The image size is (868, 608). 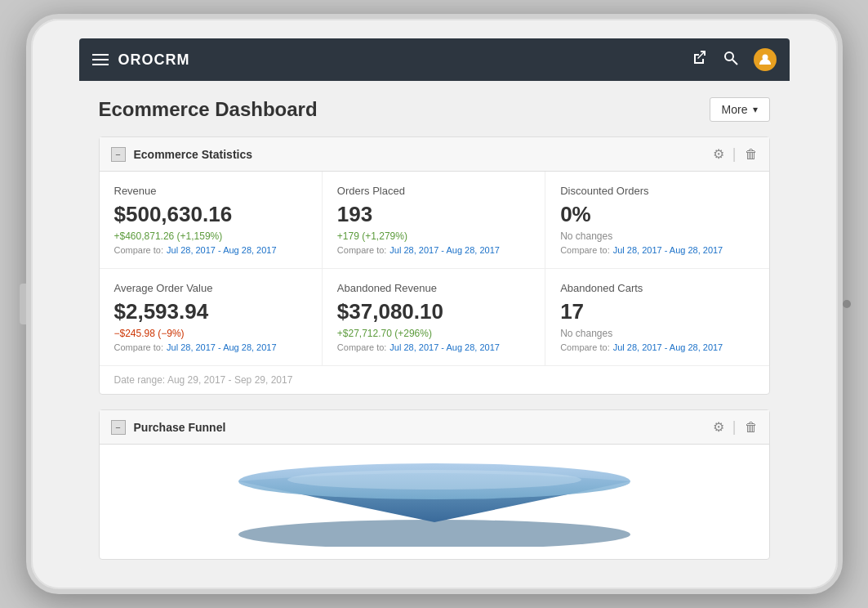 I want to click on stat-label: Average Order Value, so click(x=211, y=288).